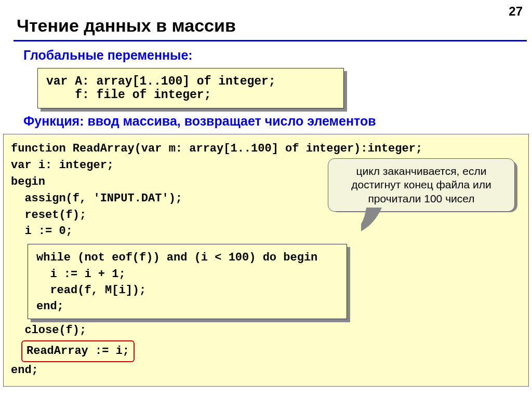 The height and width of the screenshot is (398, 532). Describe the element at coordinates (277, 121) in the screenshot. I see `section-label-function: Функция: ввод массива, возвращает число …` at that location.